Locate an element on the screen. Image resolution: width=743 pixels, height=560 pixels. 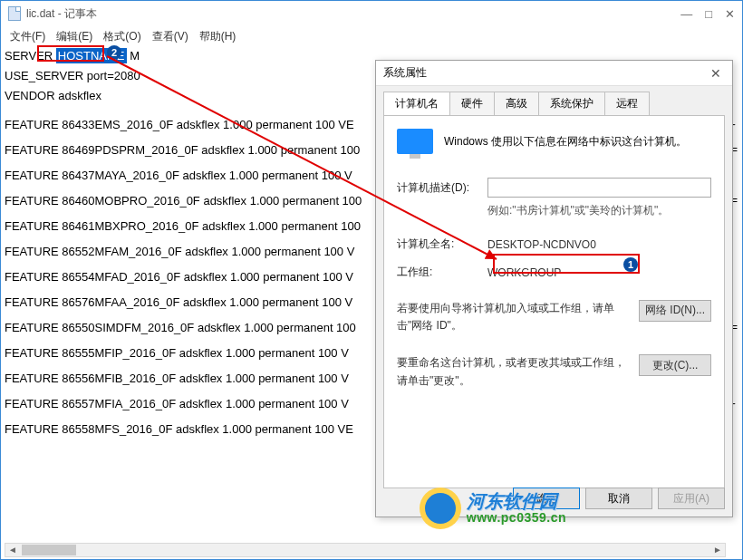
annotation-badge-2: 2 is located at coordinates (114, 53).